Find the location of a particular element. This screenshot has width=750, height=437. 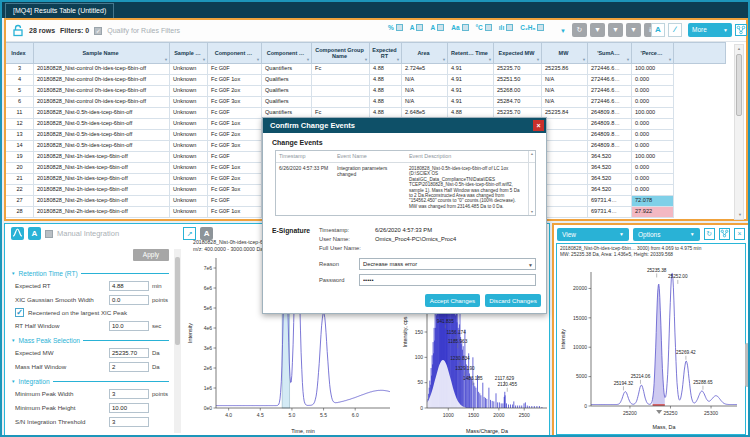

peak-icon is located at coordinates (18, 234).